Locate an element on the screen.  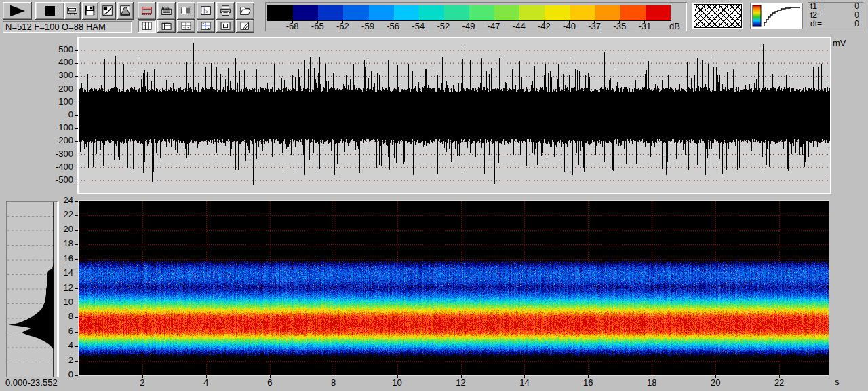
analysis-settings-text: N=512 F=100 O=88 HAM is located at coordinates (56, 27).